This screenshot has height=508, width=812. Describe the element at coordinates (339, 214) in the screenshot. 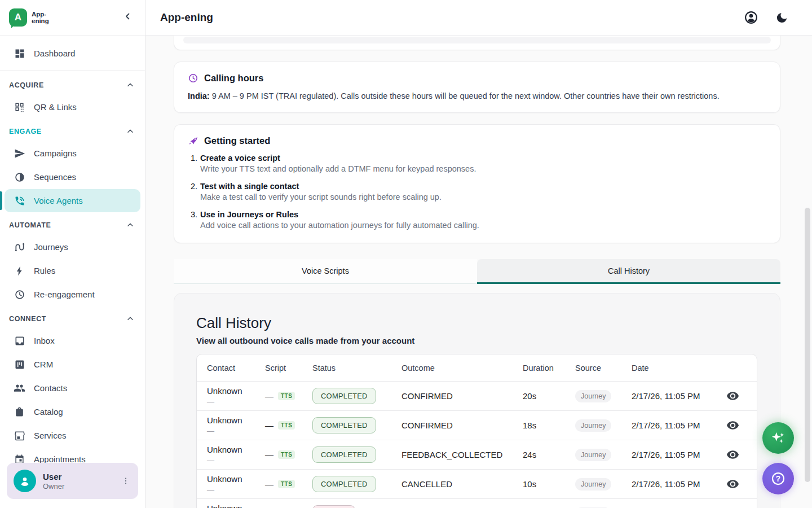

I see `step-title: Use in Journeys or Rules` at that location.